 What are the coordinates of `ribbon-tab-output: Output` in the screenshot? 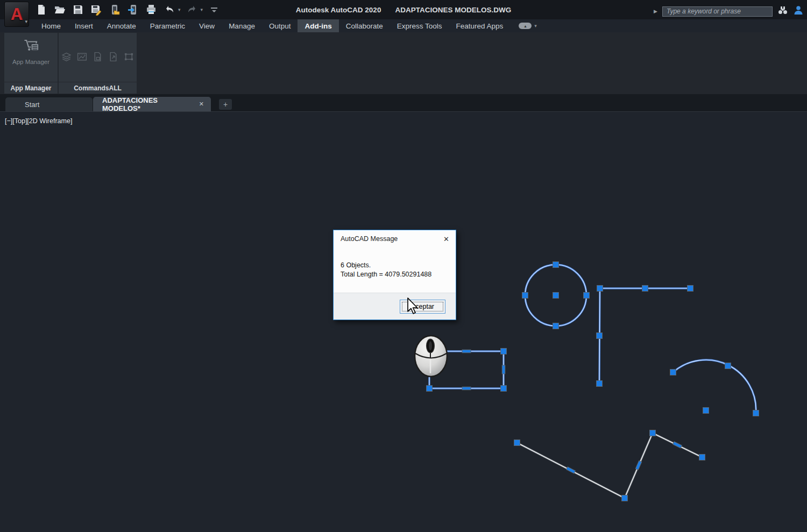 It's located at (280, 26).